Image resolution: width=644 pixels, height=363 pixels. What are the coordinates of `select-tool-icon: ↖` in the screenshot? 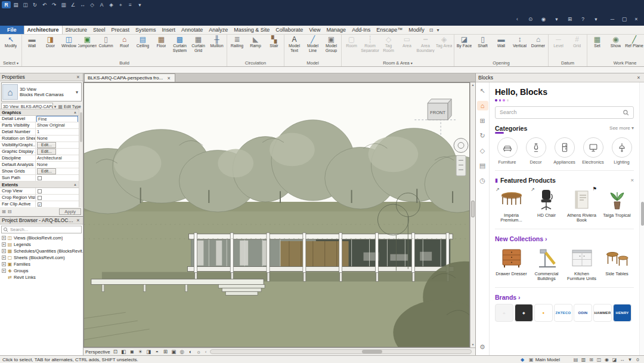 It's located at (483, 91).